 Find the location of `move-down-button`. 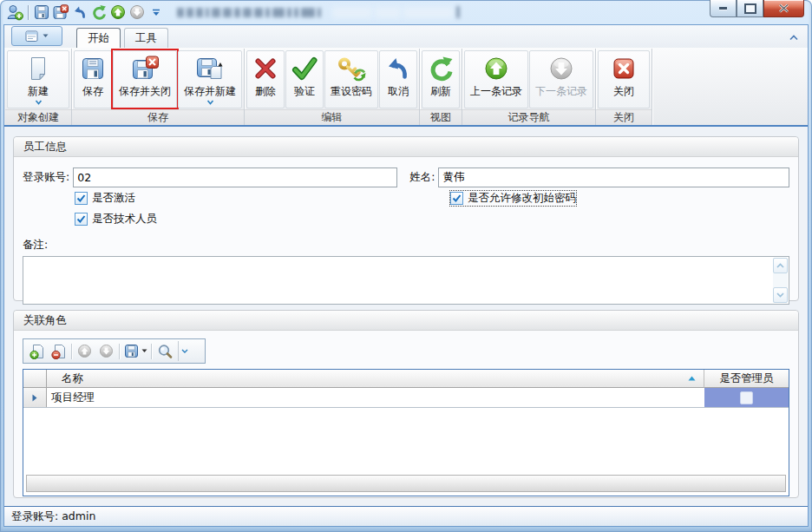

move-down-button is located at coordinates (106, 351).